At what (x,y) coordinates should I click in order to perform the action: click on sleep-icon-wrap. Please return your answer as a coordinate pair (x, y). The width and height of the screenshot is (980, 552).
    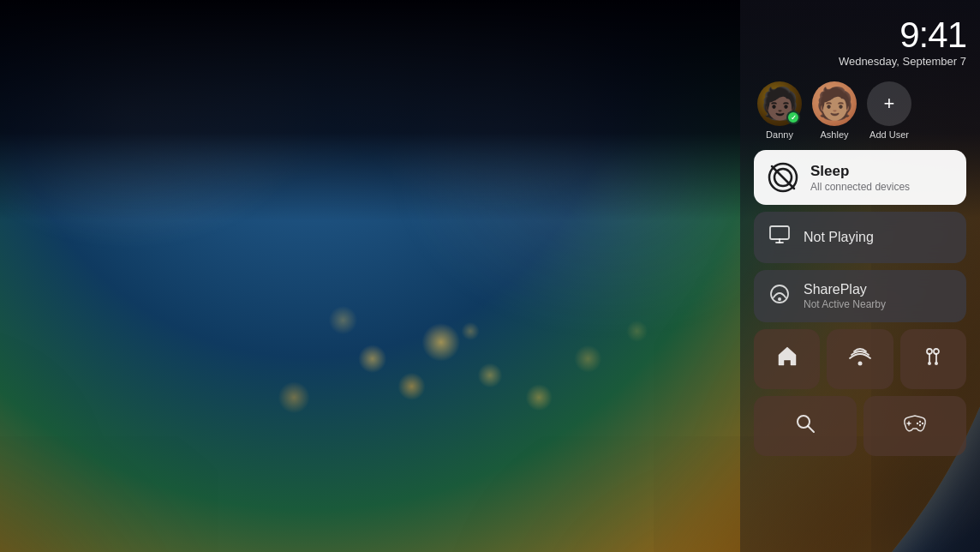
    Looking at the image, I should click on (783, 177).